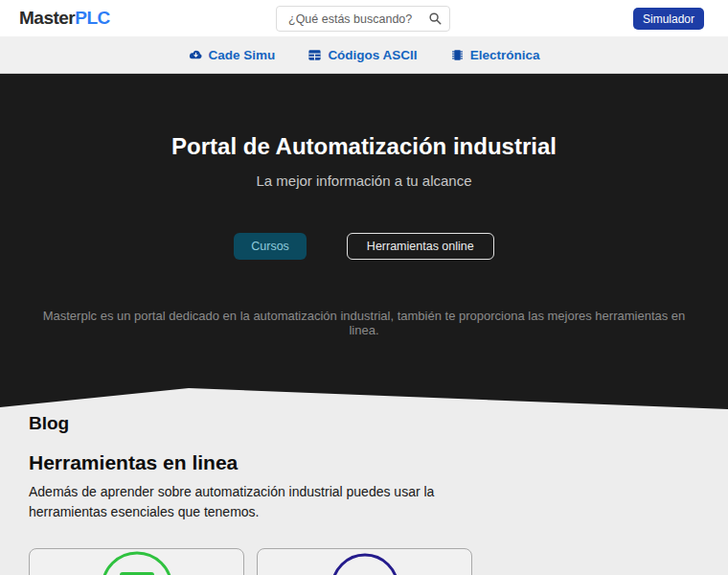  What do you see at coordinates (364, 401) in the screenshot?
I see `mountain-divider` at bounding box center [364, 401].